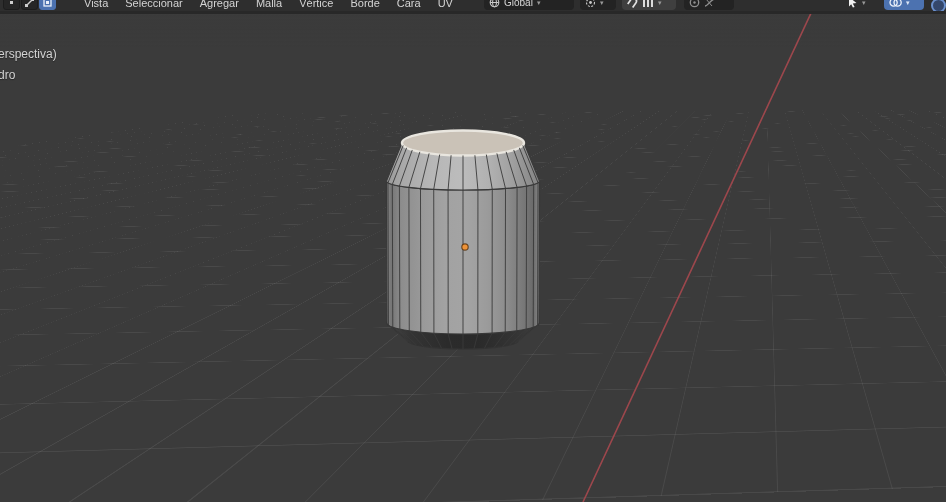 Image resolution: width=946 pixels, height=502 pixels. I want to click on menu-cara: Cara, so click(409, 4).